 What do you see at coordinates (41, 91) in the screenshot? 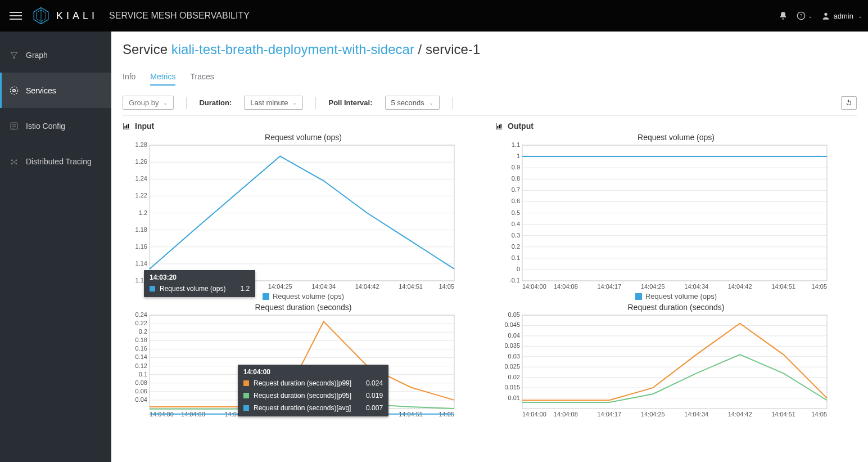
I see `sidebar-item-label: Services` at bounding box center [41, 91].